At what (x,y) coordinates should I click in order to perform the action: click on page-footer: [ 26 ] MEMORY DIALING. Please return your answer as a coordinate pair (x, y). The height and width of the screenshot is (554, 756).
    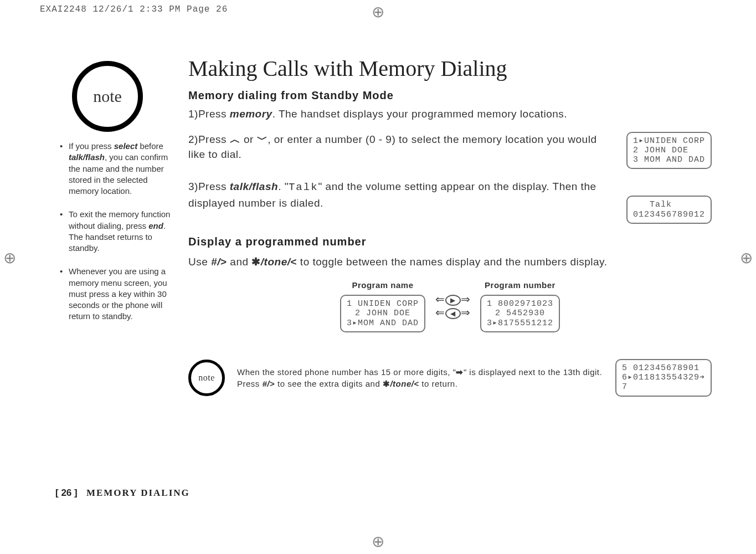
    Looking at the image, I should click on (123, 493).